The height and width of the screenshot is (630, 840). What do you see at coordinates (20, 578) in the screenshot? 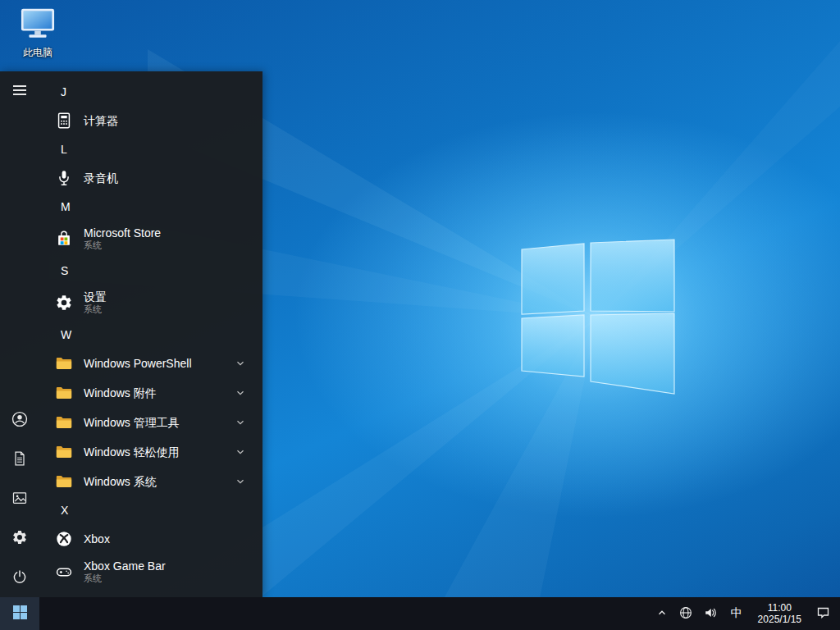
I see `power-icon` at bounding box center [20, 578].